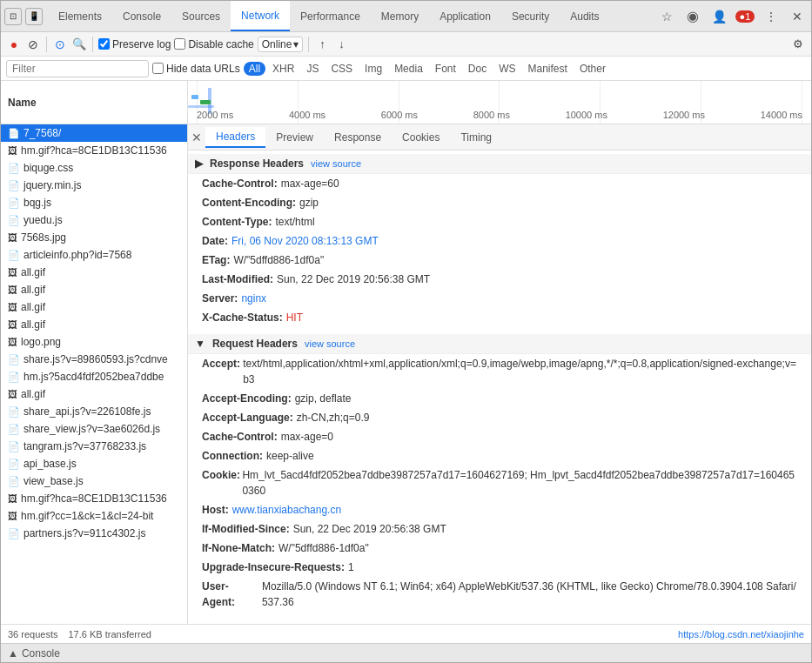  What do you see at coordinates (693, 17) in the screenshot?
I see `chrome-icon: ◉` at bounding box center [693, 17].